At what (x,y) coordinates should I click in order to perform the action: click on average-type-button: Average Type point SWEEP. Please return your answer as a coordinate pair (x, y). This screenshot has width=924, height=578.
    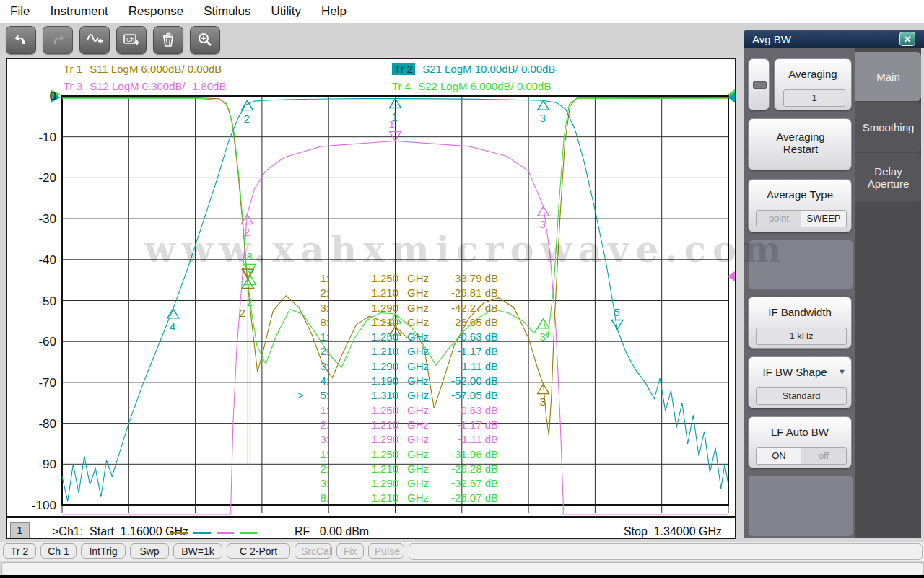
    Looking at the image, I should click on (800, 206).